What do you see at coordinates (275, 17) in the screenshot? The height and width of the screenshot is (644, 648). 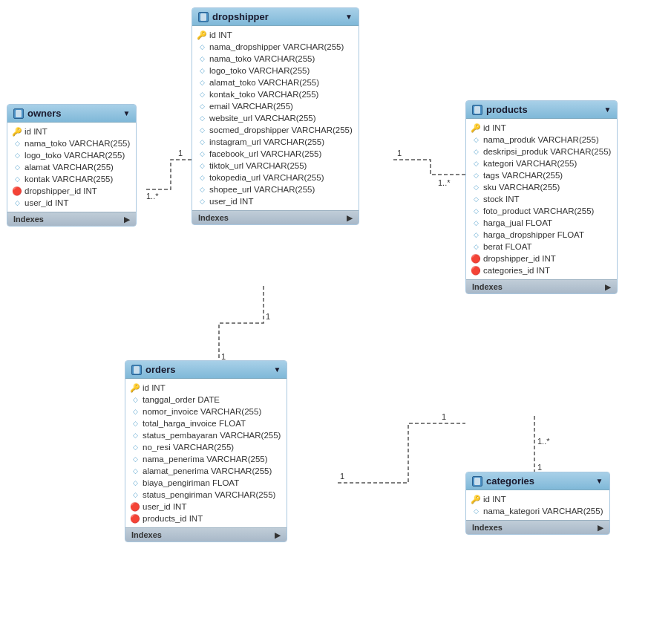 I see `table-header-dropshipper: dropshipper ▼` at bounding box center [275, 17].